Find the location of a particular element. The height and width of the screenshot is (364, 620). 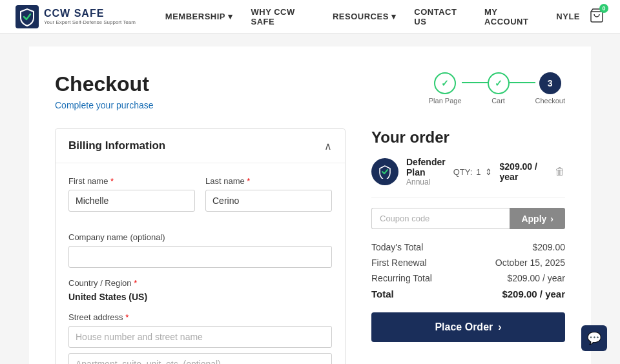

chat-icon: 💬 is located at coordinates (594, 338).